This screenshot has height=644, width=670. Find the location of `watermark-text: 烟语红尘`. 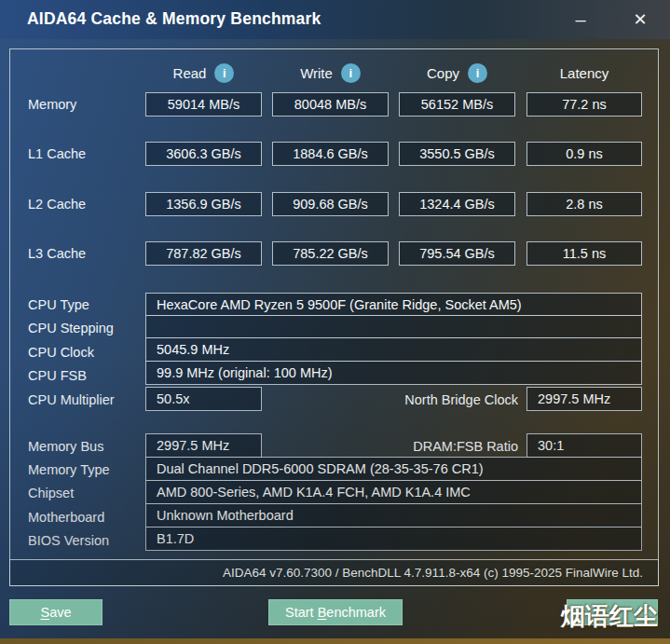

watermark-text: 烟语红尘 is located at coordinates (609, 617).